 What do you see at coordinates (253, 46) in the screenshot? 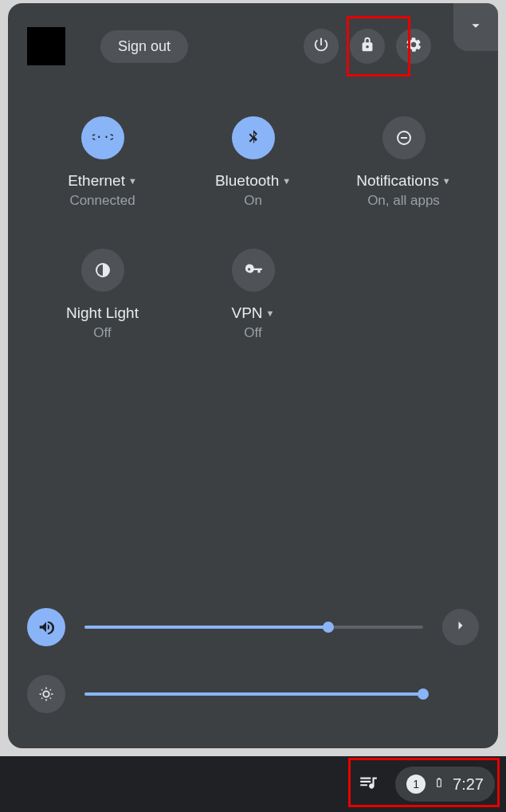
I see `header-row: Sign out` at bounding box center [253, 46].